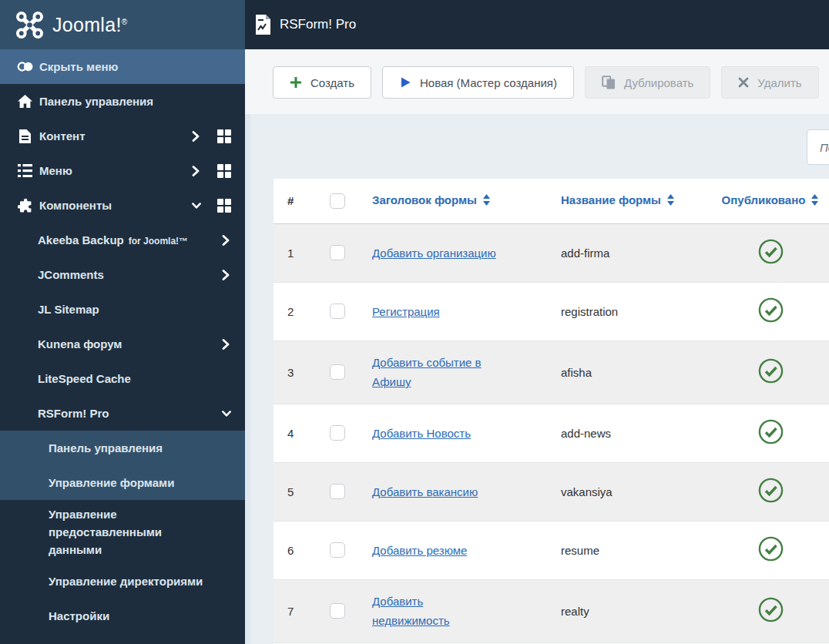 Image resolution: width=829 pixels, height=644 pixels. What do you see at coordinates (123, 344) in the screenshot?
I see `sidebar-item-kunena-forum: Kunena форум` at bounding box center [123, 344].